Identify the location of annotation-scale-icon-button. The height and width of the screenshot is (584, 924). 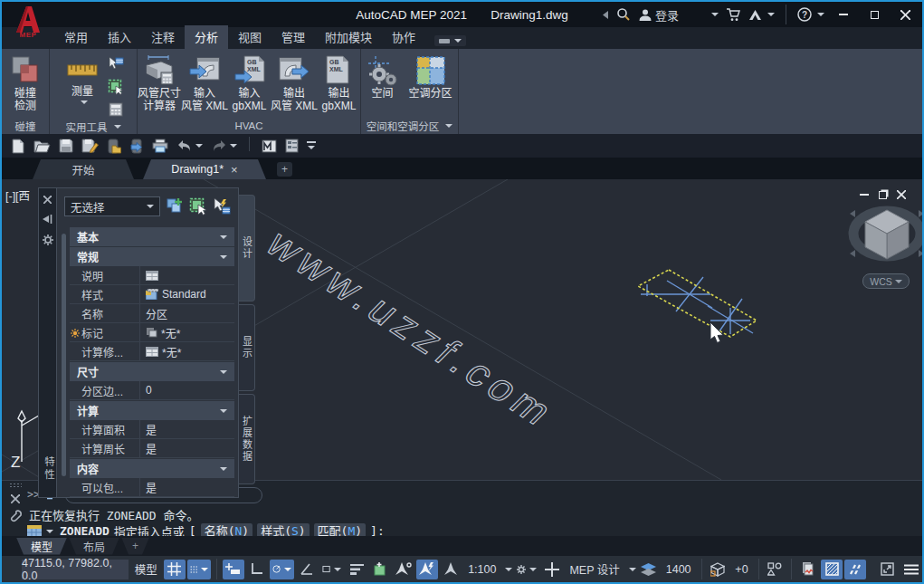
(451, 570).